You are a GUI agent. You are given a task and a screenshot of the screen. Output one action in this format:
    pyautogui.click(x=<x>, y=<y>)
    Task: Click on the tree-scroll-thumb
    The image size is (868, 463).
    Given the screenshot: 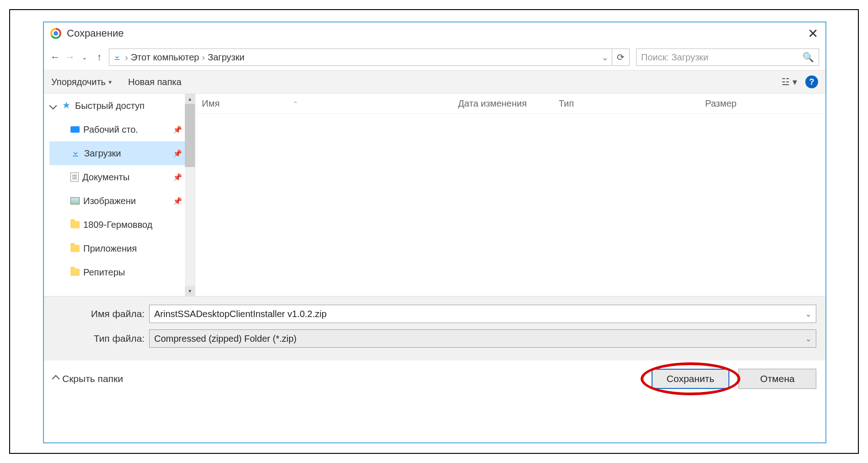 What is the action you would take?
    pyautogui.click(x=190, y=130)
    